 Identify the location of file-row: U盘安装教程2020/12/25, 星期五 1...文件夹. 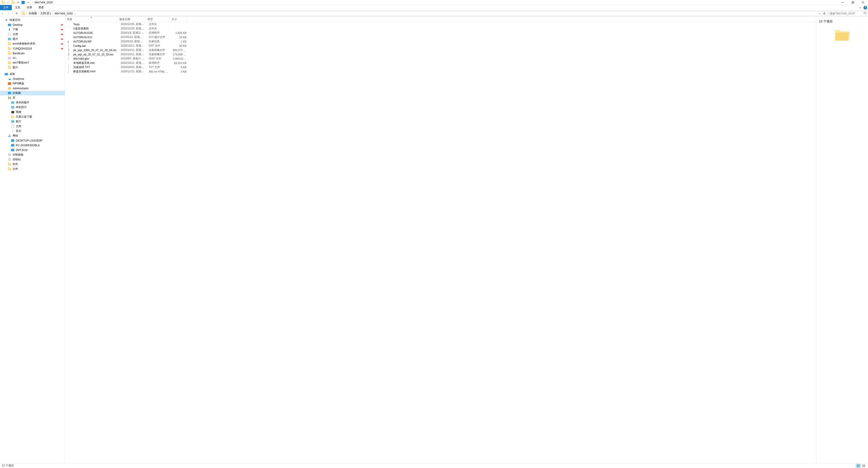
(441, 29).